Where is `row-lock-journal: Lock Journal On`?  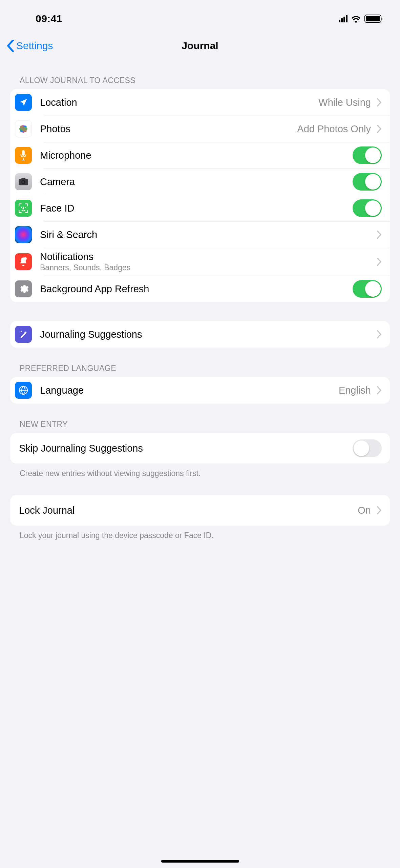
row-lock-journal: Lock Journal On is located at coordinates (200, 510).